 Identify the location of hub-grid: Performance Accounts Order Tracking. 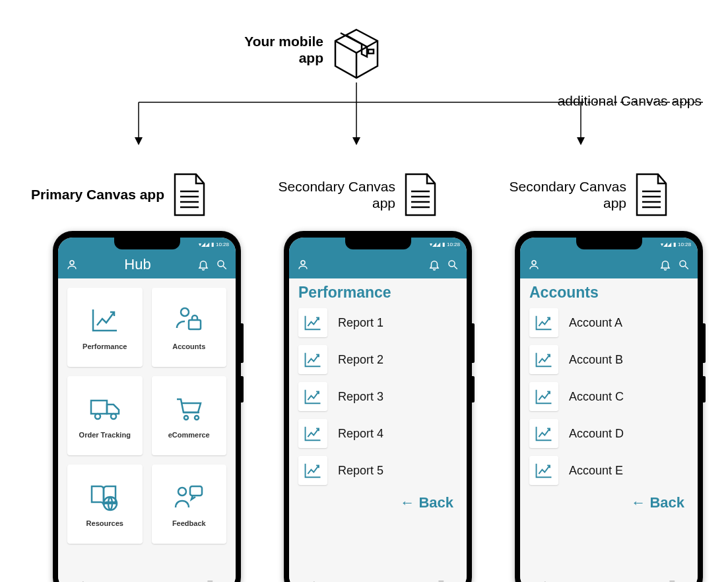
(147, 416).